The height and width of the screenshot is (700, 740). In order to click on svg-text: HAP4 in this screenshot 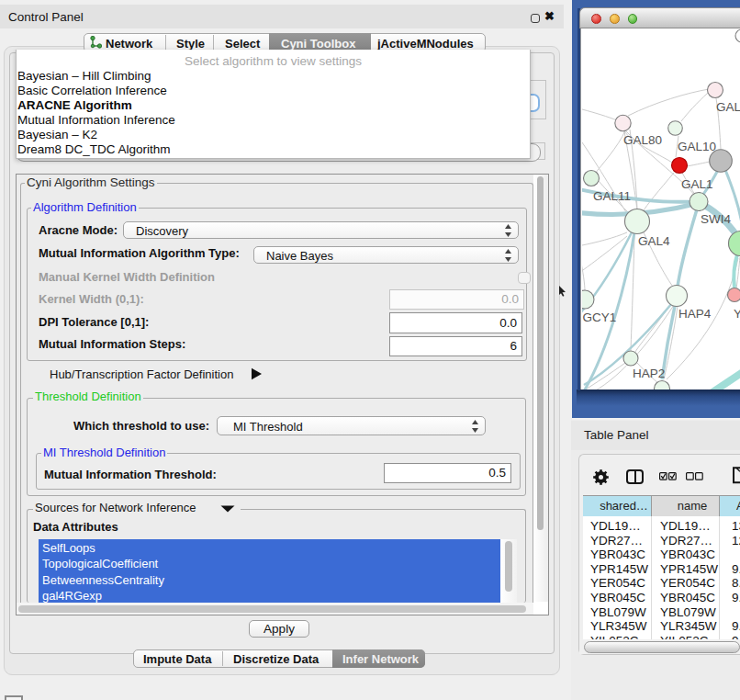, I will do `click(695, 314)`.